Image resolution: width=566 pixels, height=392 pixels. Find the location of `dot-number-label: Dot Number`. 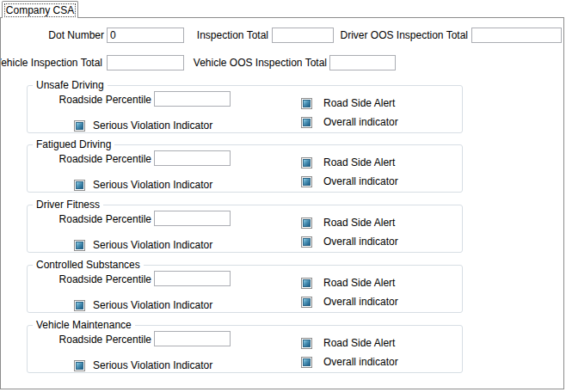

dot-number-label: Dot Number is located at coordinates (70, 36).